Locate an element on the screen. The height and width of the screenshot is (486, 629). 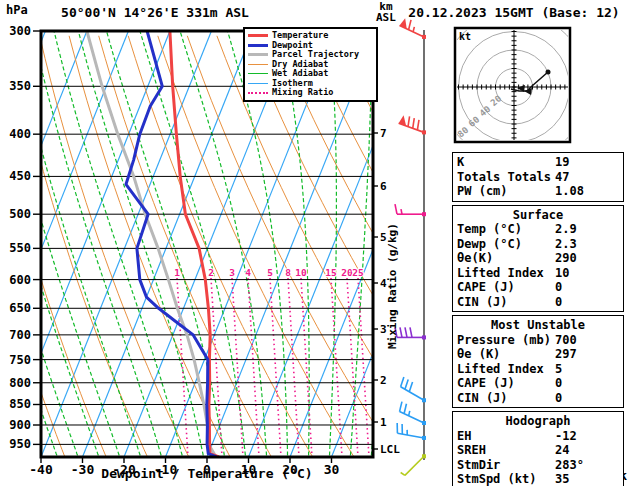
panel-row-label: StmSpd (kt) is located at coordinates (506, 479).